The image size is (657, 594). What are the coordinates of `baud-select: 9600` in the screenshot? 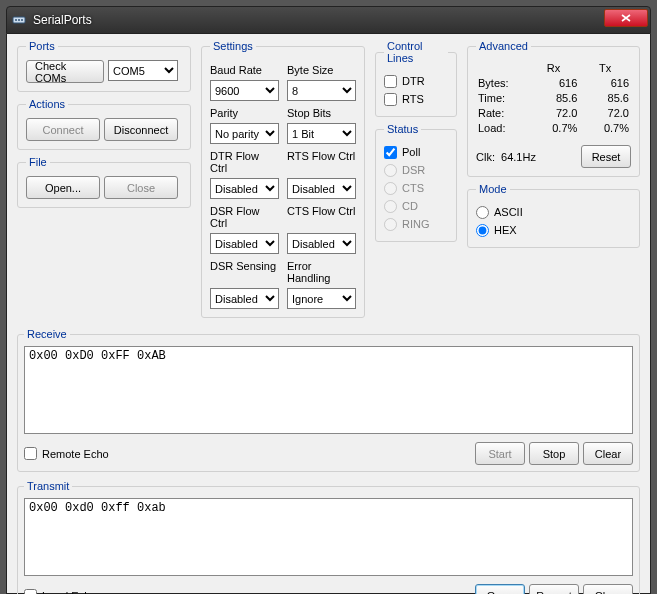 It's located at (244, 90).